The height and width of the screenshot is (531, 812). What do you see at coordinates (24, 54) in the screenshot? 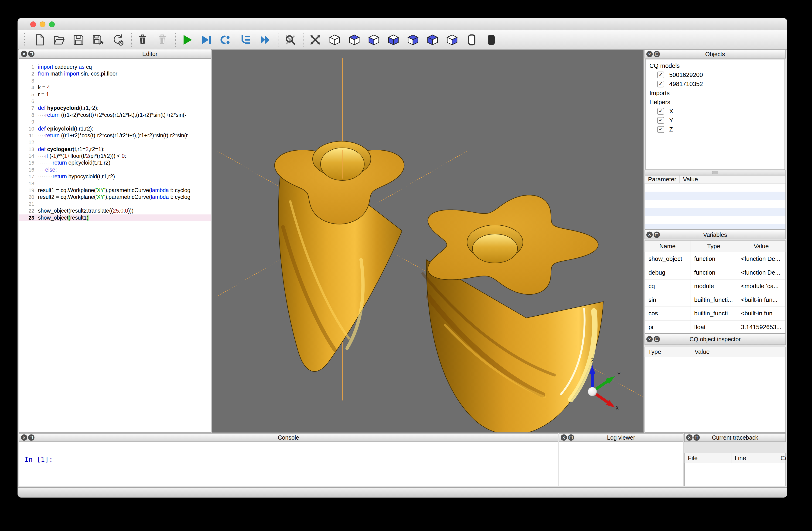
I see `editor-close-icon: ✕` at bounding box center [24, 54].